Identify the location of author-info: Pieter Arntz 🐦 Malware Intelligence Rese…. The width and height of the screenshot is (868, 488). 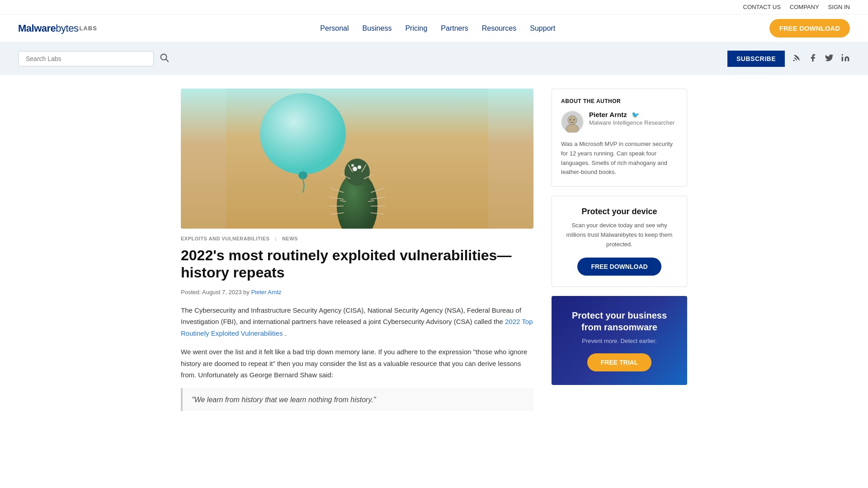
(619, 122).